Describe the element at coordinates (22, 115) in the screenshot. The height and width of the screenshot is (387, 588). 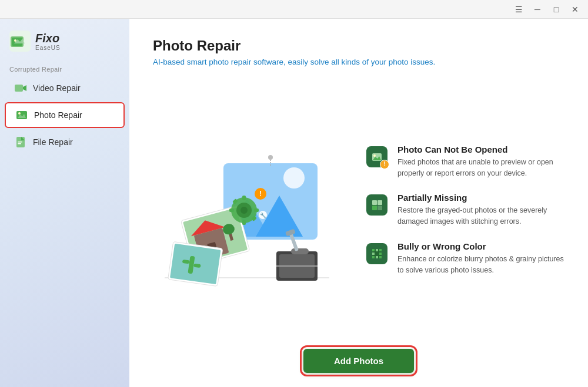
I see `photo-repair-icon` at that location.